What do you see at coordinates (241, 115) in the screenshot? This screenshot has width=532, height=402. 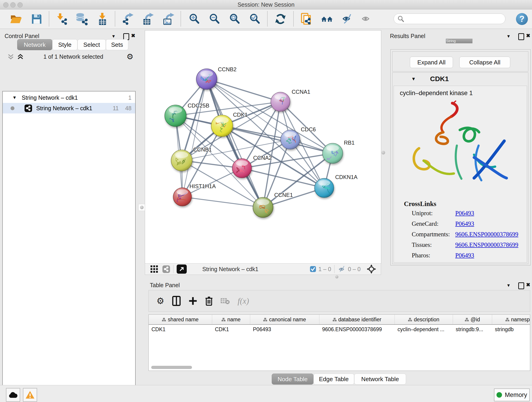 I see `node-label: CDK1` at bounding box center [241, 115].